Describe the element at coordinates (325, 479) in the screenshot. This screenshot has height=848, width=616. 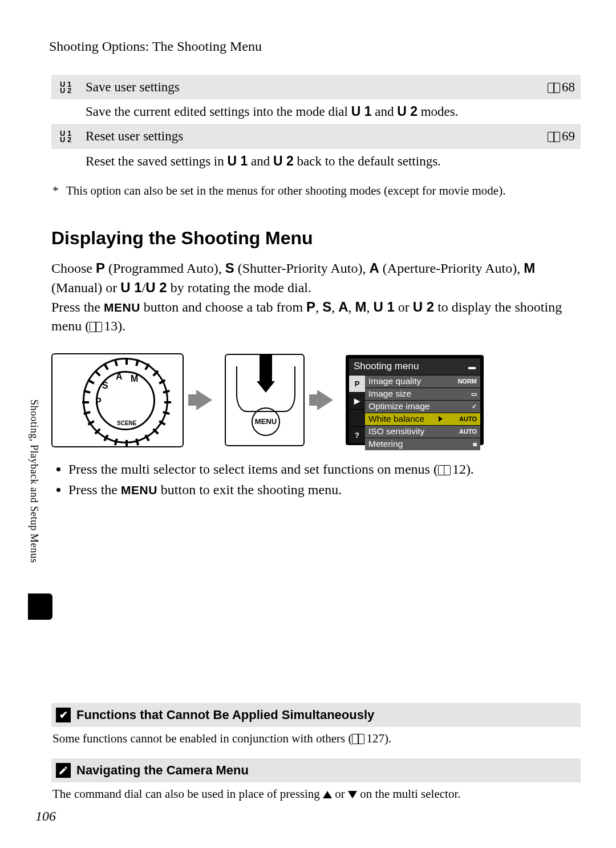
I see `bullet-list: Press the multi selector to select items…` at that location.